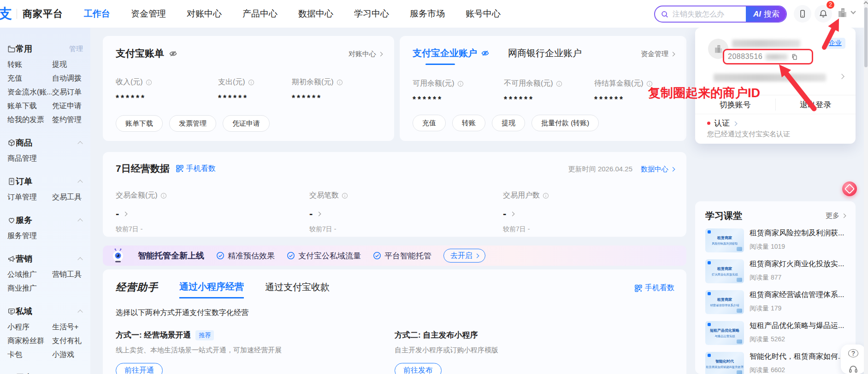  What do you see at coordinates (148, 14) in the screenshot?
I see `nav-item-1: 资金管理` at bounding box center [148, 14].